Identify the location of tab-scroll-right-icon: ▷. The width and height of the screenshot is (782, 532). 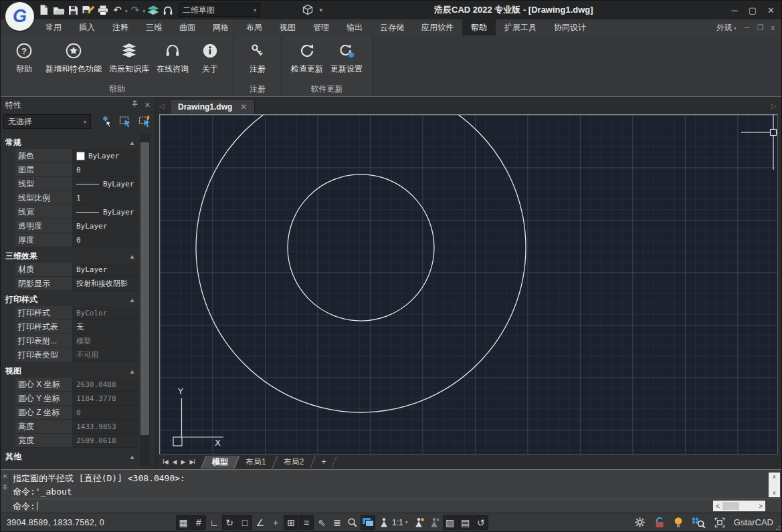
(773, 106).